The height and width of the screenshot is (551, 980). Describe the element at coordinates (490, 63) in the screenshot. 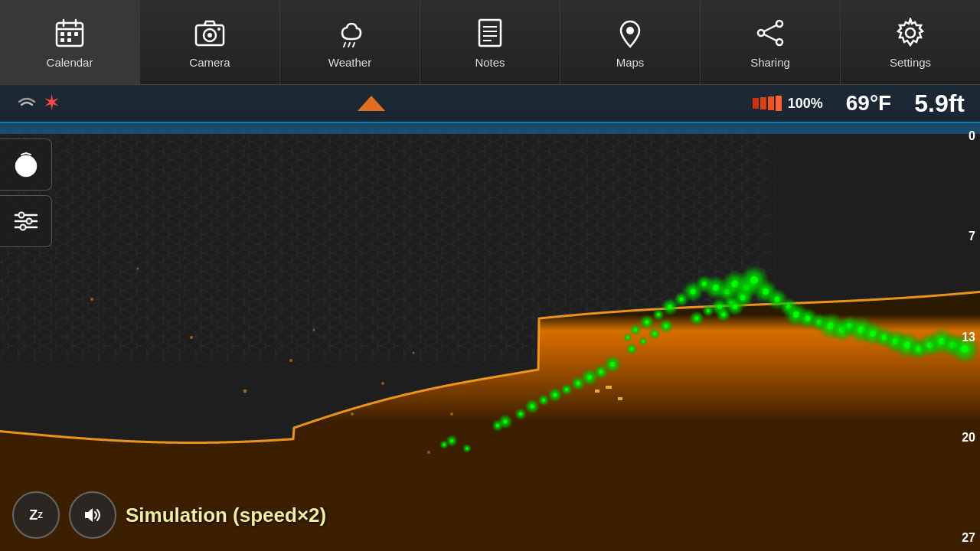

I see `nav-notes-label: Notes` at that location.